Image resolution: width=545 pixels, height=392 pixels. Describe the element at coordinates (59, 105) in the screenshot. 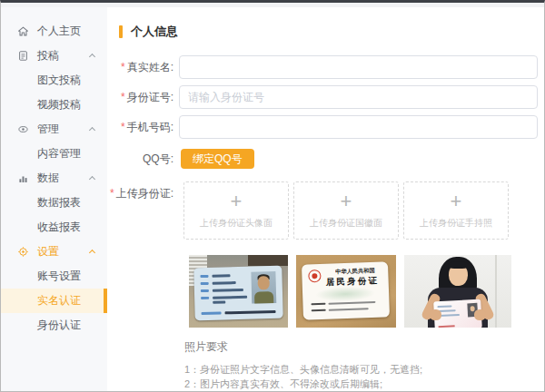

I see `sidebar-item-label: 视频投稿` at that location.